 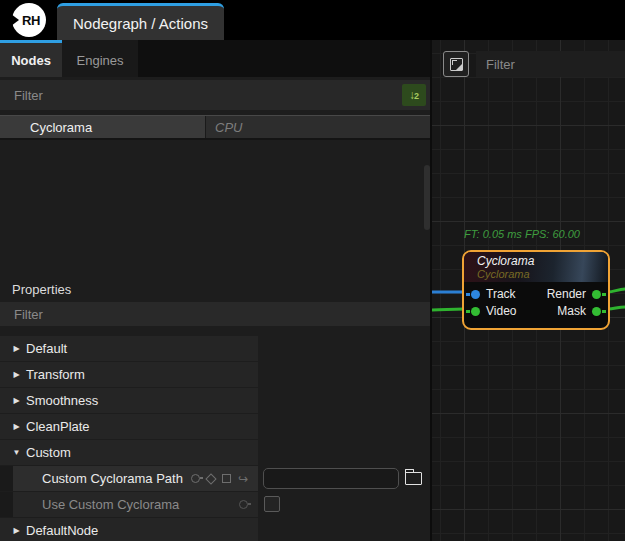 What do you see at coordinates (215, 95) in the screenshot?
I see `nodes-filter-row: ↓ 2` at bounding box center [215, 95].